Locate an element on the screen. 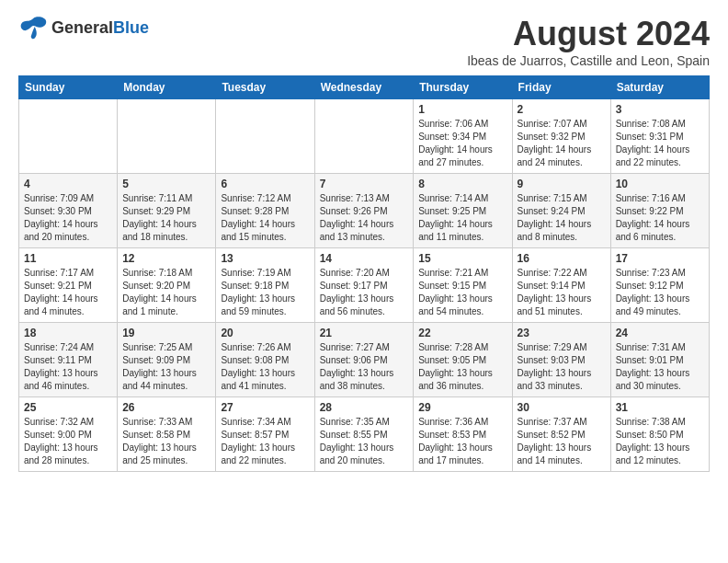 This screenshot has width=728, height=563. day-number: 4 is located at coordinates (68, 184).